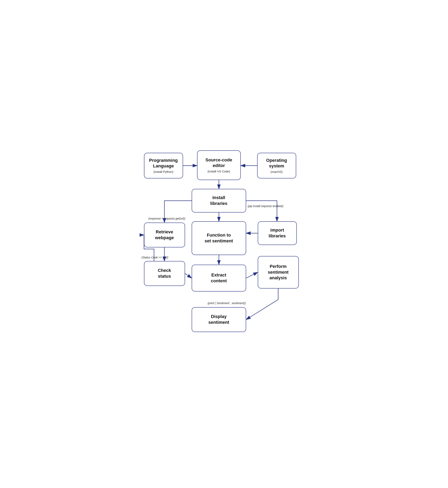 The height and width of the screenshot is (488, 448). I want to click on label-response-requests: (response = requests.get(url)), so click(167, 218).